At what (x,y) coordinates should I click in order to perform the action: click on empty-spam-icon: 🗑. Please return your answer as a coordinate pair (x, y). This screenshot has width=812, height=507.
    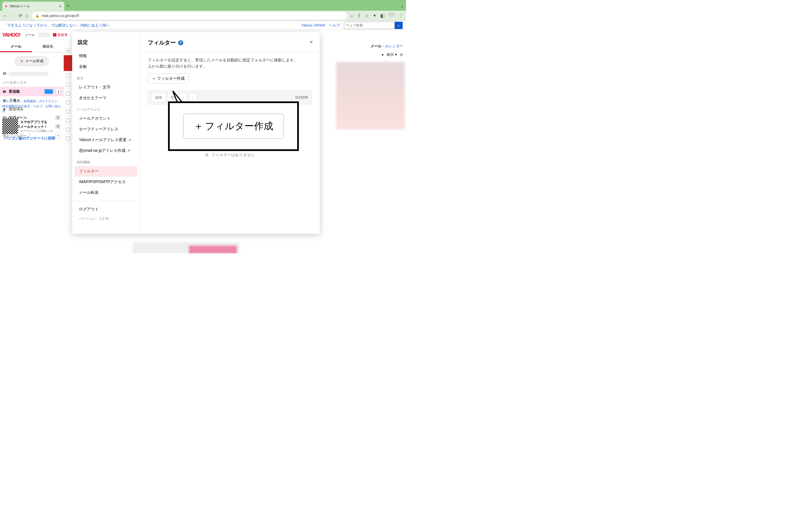
    Looking at the image, I should click on (58, 118).